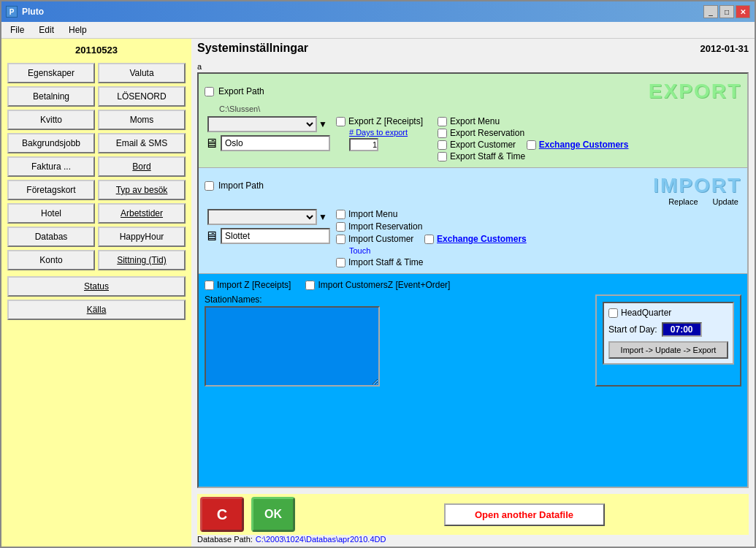 This screenshot has width=756, height=548. What do you see at coordinates (267, 134) in the screenshot?
I see `export-left: ▼ 🖥` at bounding box center [267, 134].